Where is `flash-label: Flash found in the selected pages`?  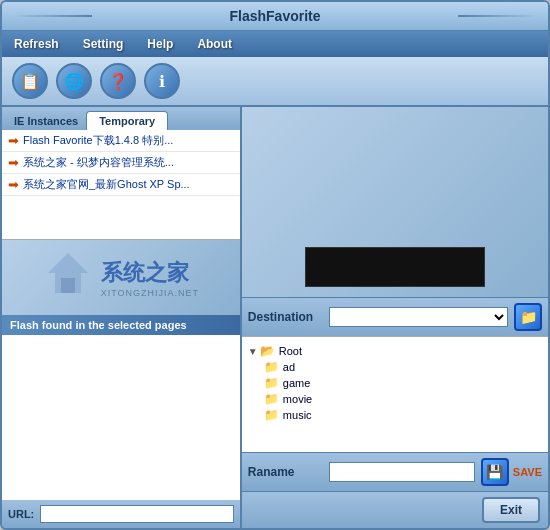 flash-label: Flash found in the selected pages is located at coordinates (121, 325).